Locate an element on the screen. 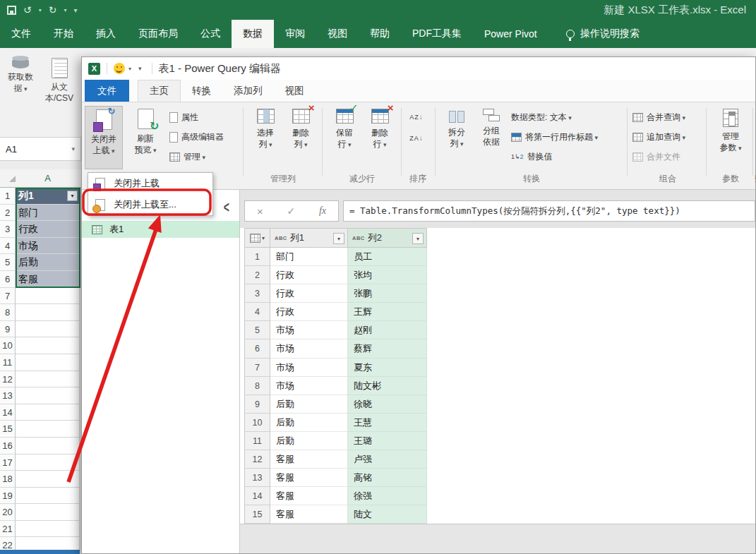  query-item-表1: 表1 is located at coordinates (161, 229).